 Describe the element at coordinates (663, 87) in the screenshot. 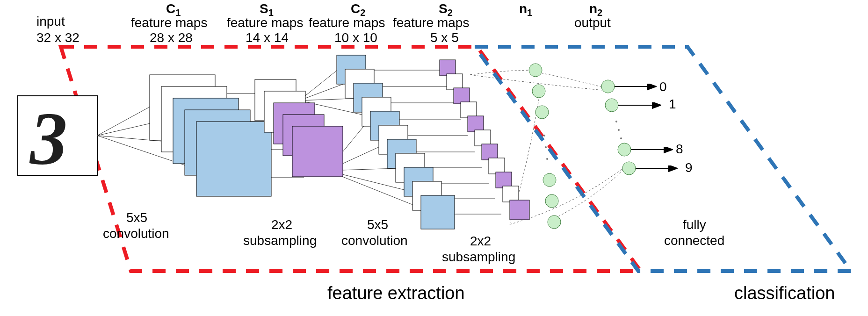

I see `out-0: 0` at that location.